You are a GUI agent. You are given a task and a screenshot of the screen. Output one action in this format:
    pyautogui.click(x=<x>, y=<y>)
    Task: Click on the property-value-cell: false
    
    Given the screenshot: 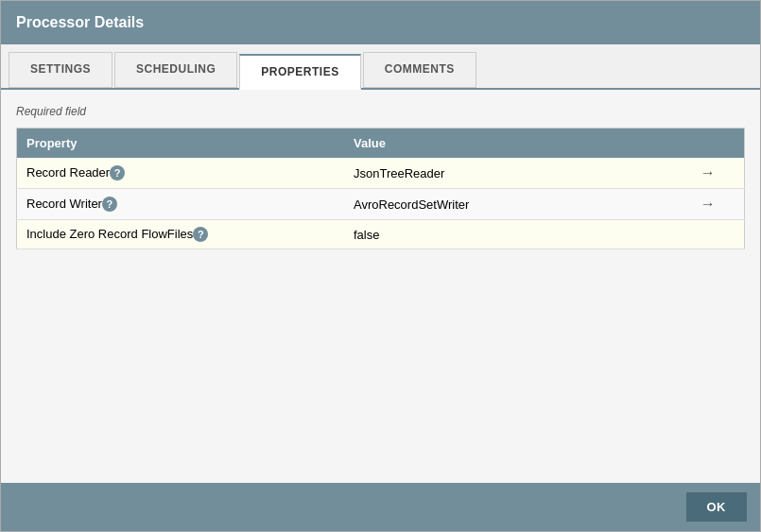 What is the action you would take?
    pyautogui.click(x=509, y=234)
    